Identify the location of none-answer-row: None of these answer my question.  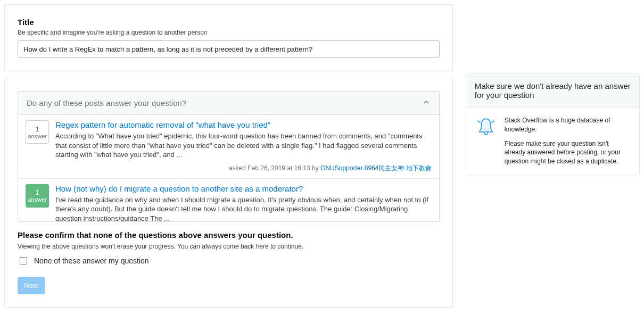
(229, 261).